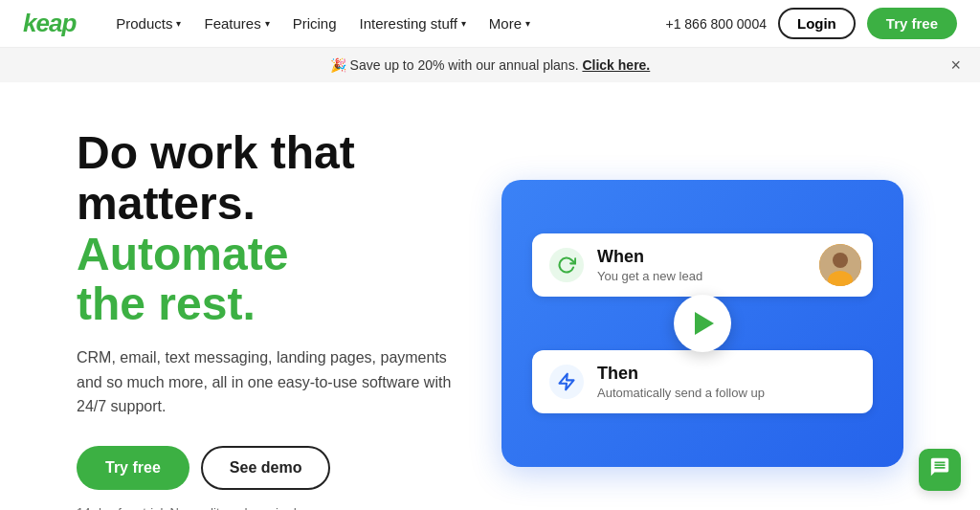 This screenshot has width=980, height=510. What do you see at coordinates (716, 24) in the screenshot?
I see `phone-number: +1 866 800 0004` at bounding box center [716, 24].